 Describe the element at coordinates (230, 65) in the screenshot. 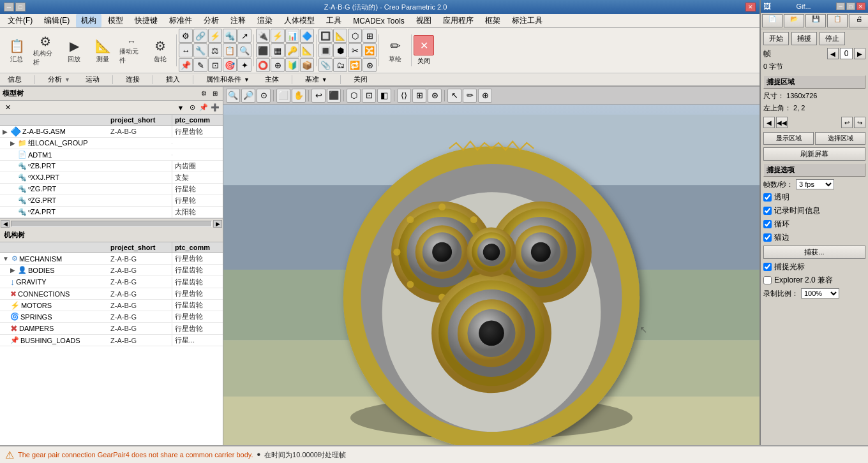

I see `tb-small-14: 🎯` at that location.